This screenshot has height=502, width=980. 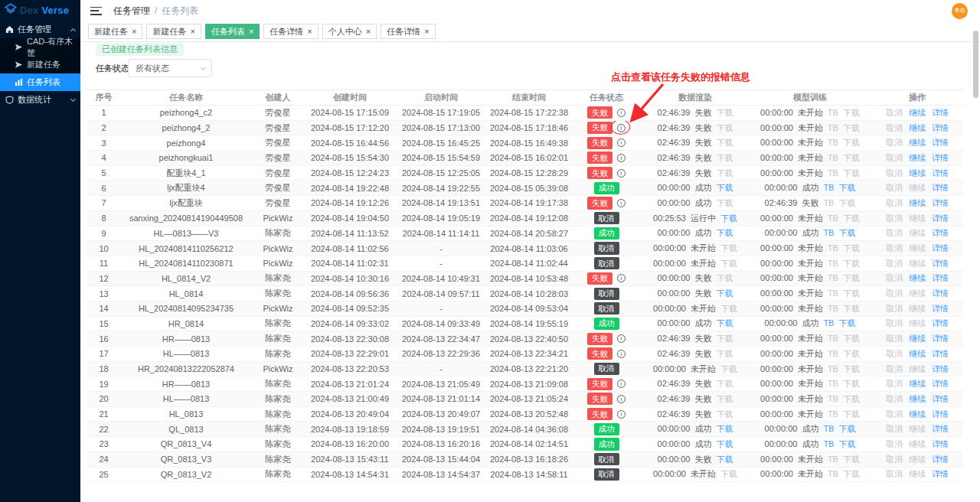 What do you see at coordinates (960, 11) in the screenshot?
I see `user-avatar: 李培` at bounding box center [960, 11].